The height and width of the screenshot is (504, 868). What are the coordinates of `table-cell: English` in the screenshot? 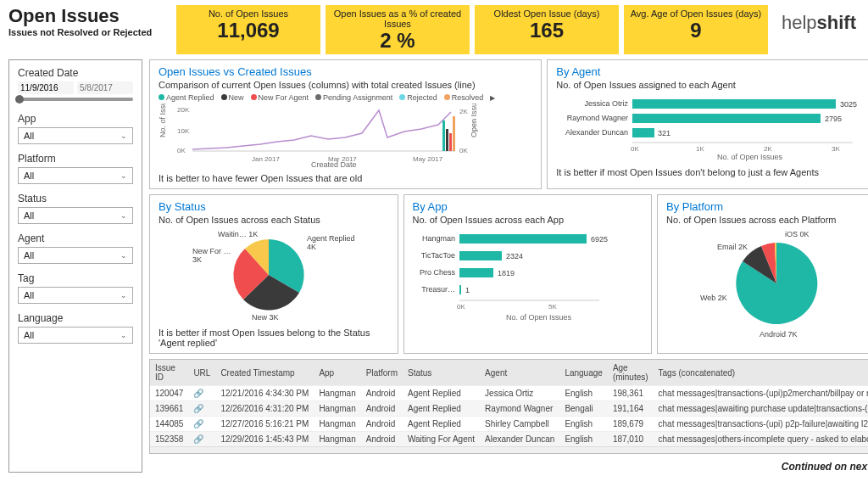 It's located at (583, 424).